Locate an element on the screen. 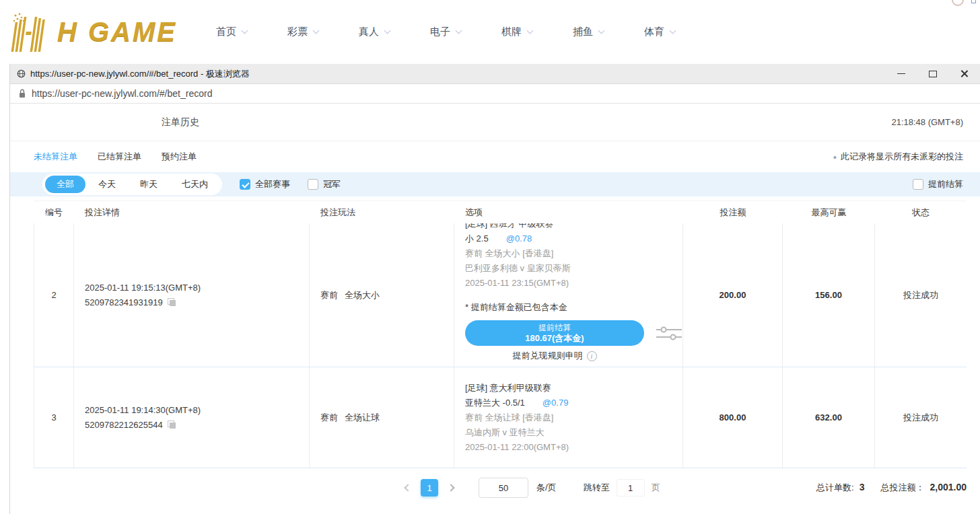  header-play: 投注玩法 is located at coordinates (382, 213).